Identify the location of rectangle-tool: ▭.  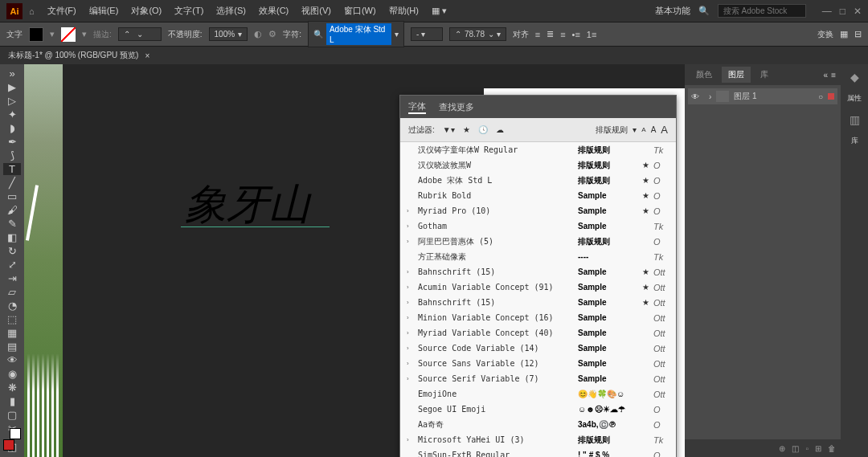
(12, 196).